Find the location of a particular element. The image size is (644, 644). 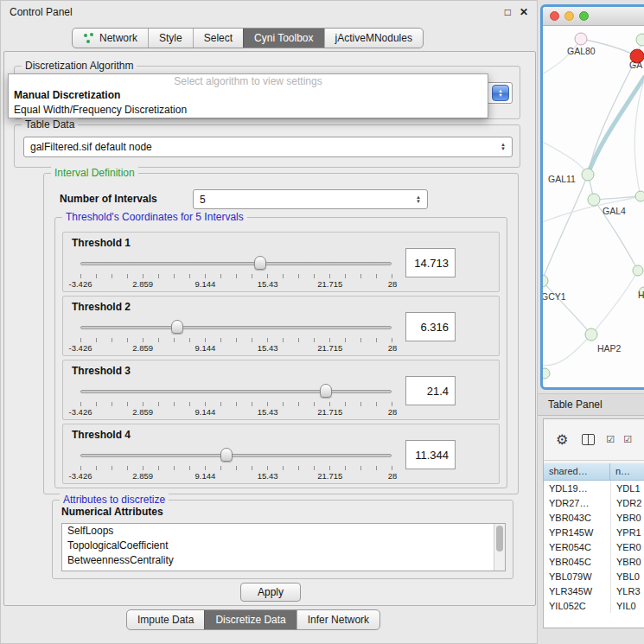

attributes-group: Attributes to discretize Numerical Attri… is located at coordinates (283, 539).